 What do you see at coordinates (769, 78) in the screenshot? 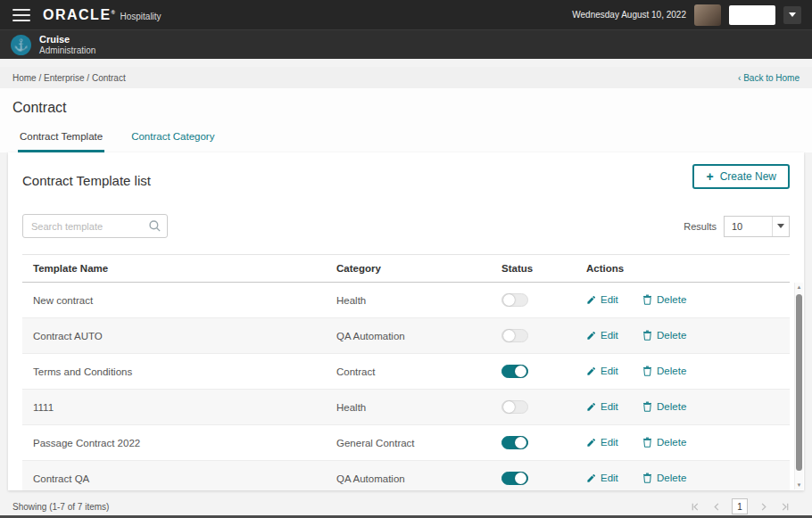
I see `back-to-home-link: ‹ Back to Home` at bounding box center [769, 78].